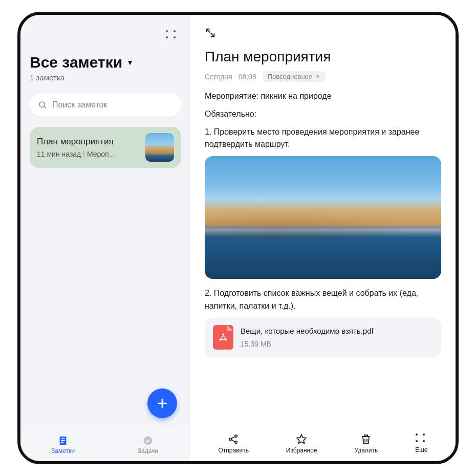 The image size is (476, 476). What do you see at coordinates (248, 77) in the screenshot?
I see `note-time: 08:08` at bounding box center [248, 77].